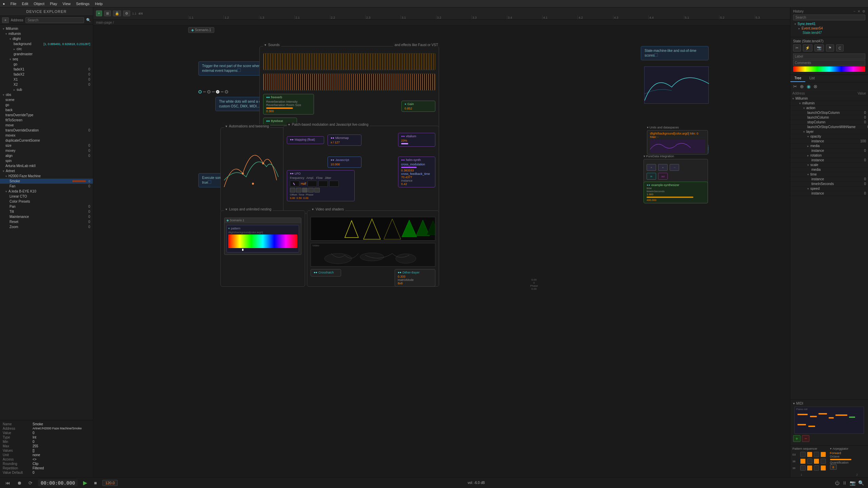 Image resolution: width=868 pixels, height=488 pixels. What do you see at coordinates (840, 48) in the screenshot?
I see `state-c-btn: C` at bounding box center [840, 48].